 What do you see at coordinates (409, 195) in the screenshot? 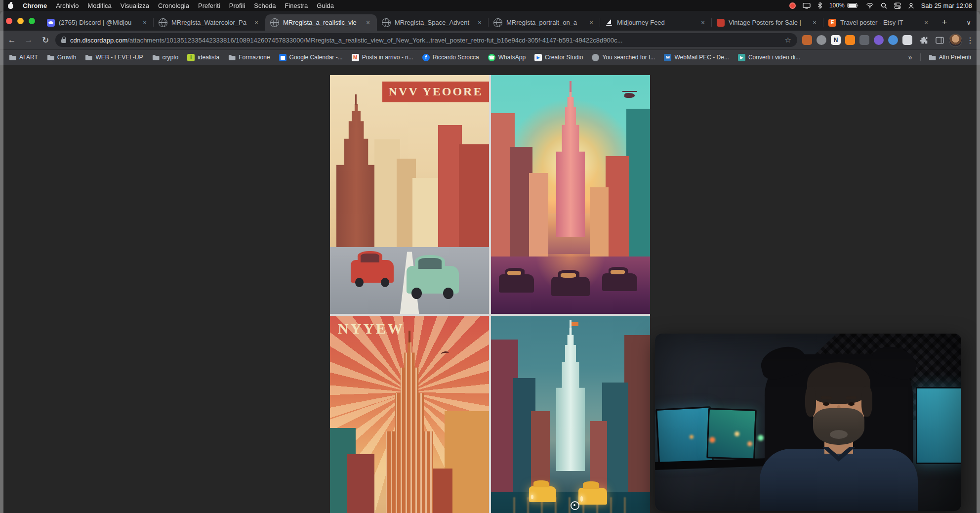
I see `poster-top-left: NVV YEOORE` at bounding box center [409, 195].